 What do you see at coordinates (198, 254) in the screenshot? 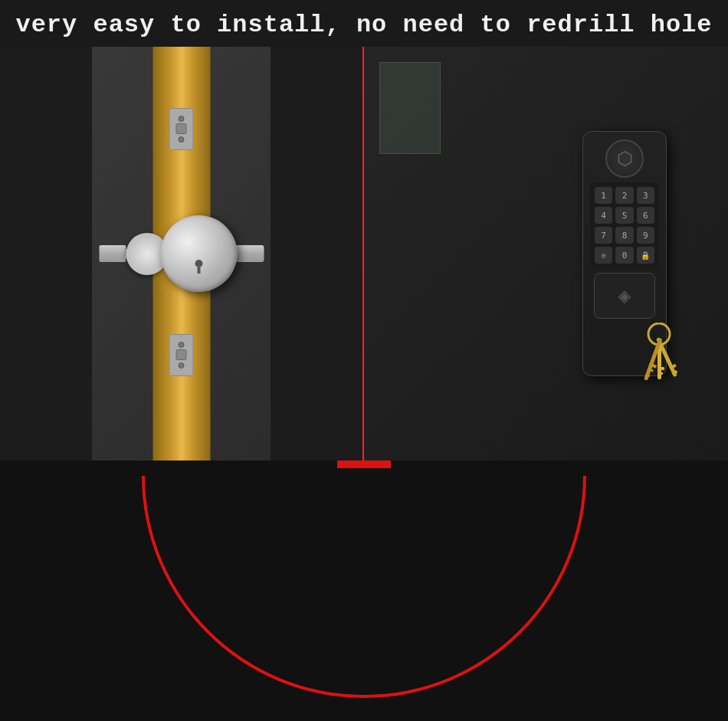
I see `door-knob-body` at bounding box center [198, 254].